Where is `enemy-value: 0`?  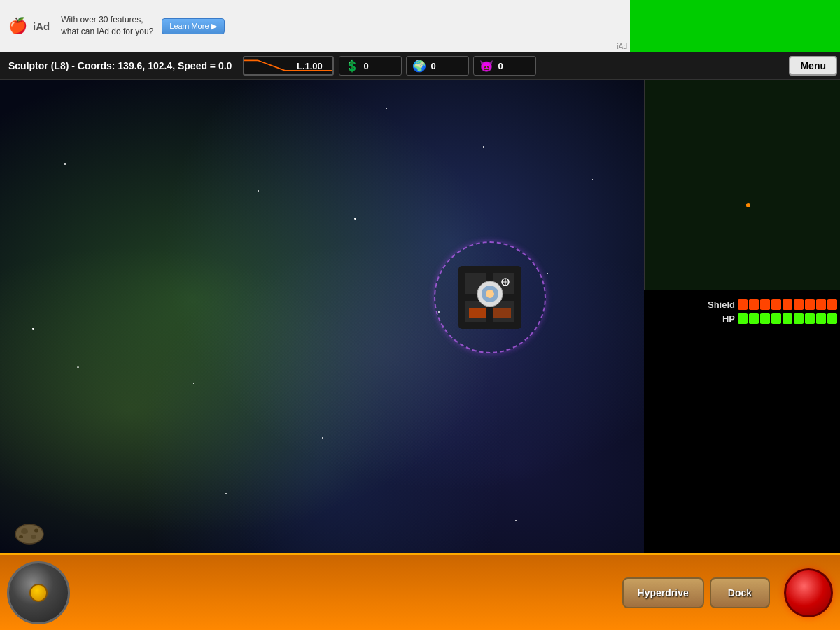
enemy-value: 0 is located at coordinates (500, 66).